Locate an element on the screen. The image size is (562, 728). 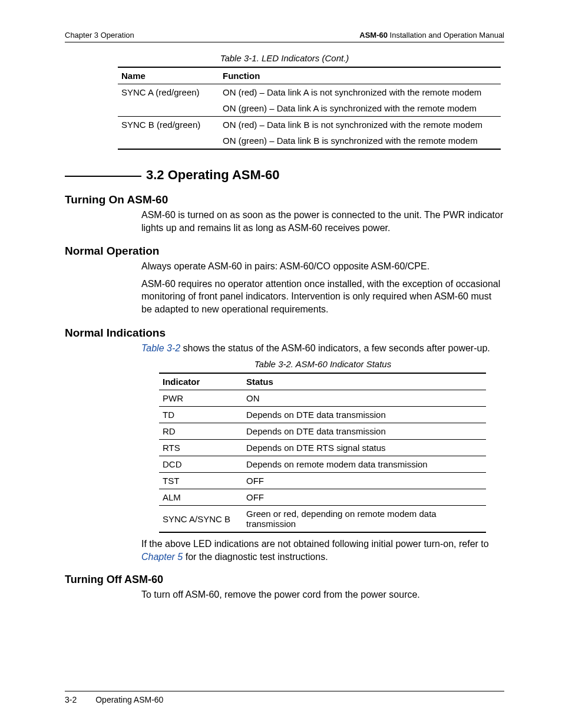
table-row: ON (green) – Data link B is synchronized… is located at coordinates (309, 141).